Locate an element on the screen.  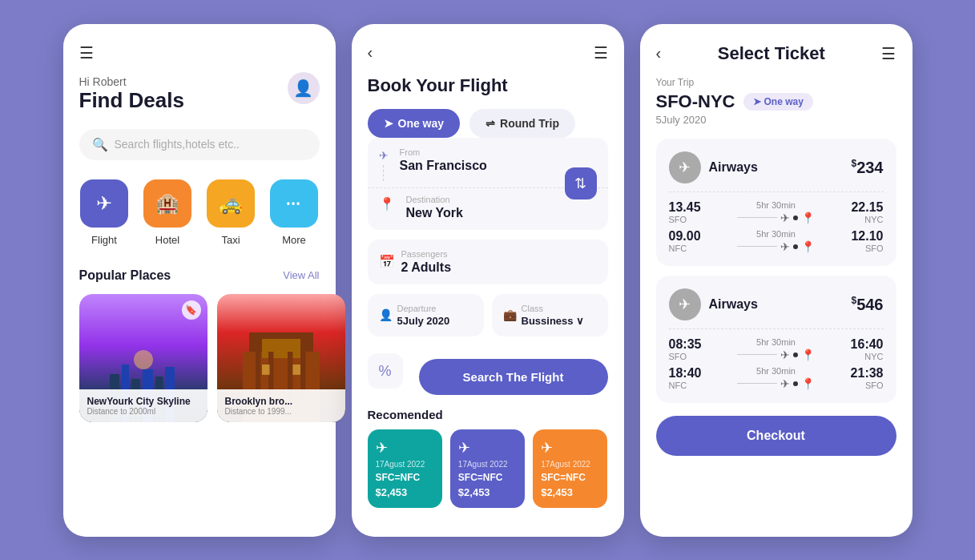
line-left is located at coordinates (757, 218).